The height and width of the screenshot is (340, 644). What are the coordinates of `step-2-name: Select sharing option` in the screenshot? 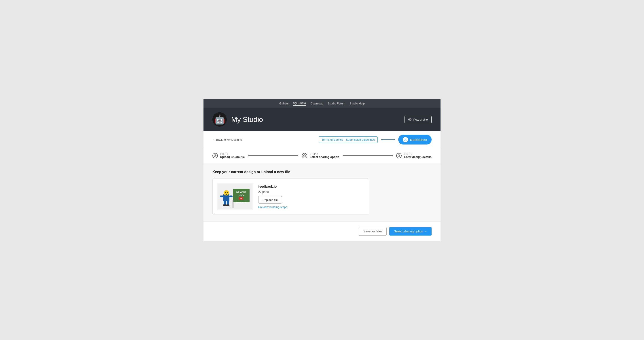 It's located at (324, 157).